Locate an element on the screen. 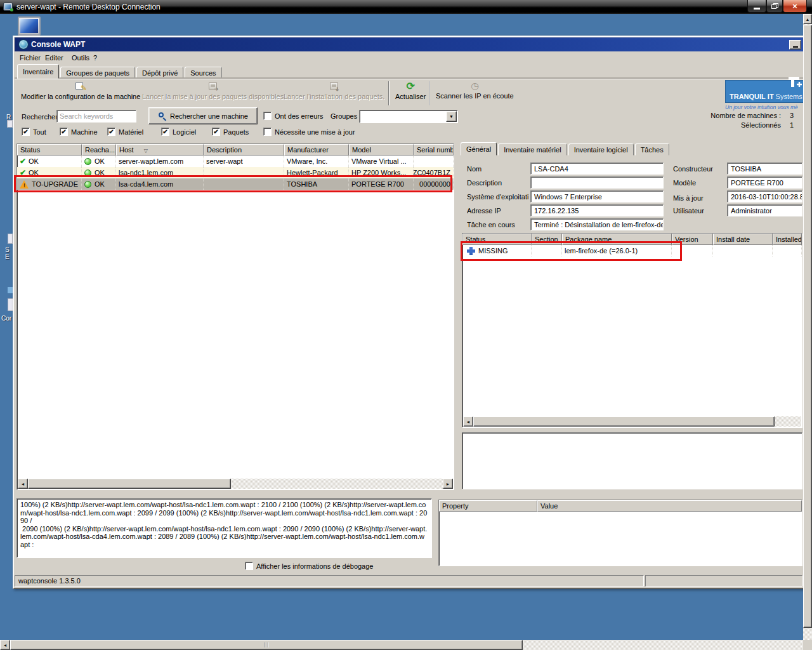  filter-checkbox-materiel: ✔ is located at coordinates (112, 132).